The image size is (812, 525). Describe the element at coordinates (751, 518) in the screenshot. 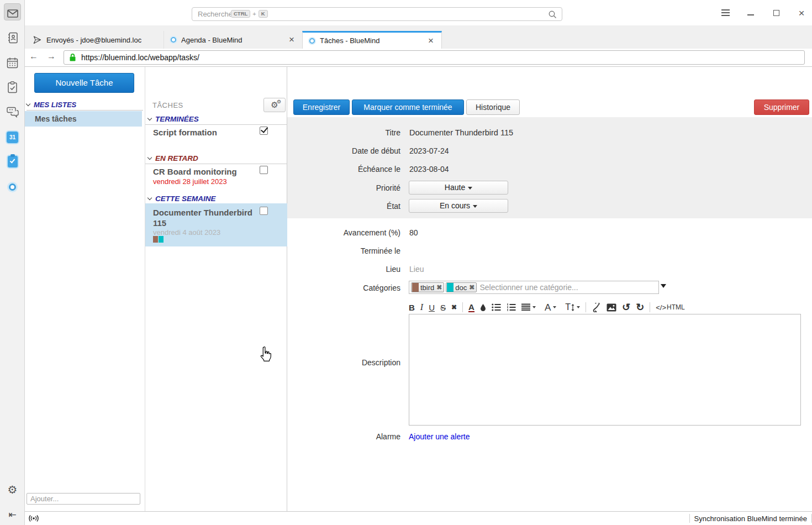

I see `status-right: Synchronisation BlueMind terminée` at that location.